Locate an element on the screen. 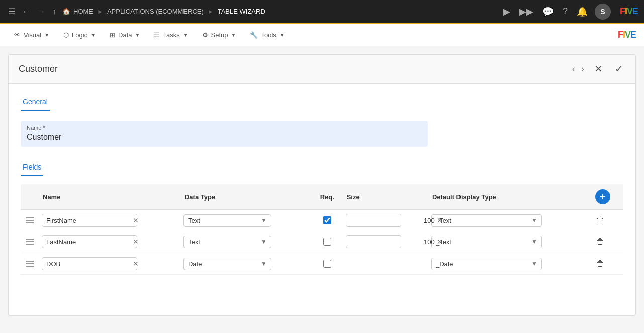 Image resolution: width=644 pixels, height=333 pixels. tools-dropdown-icon: ▼ is located at coordinates (282, 35).